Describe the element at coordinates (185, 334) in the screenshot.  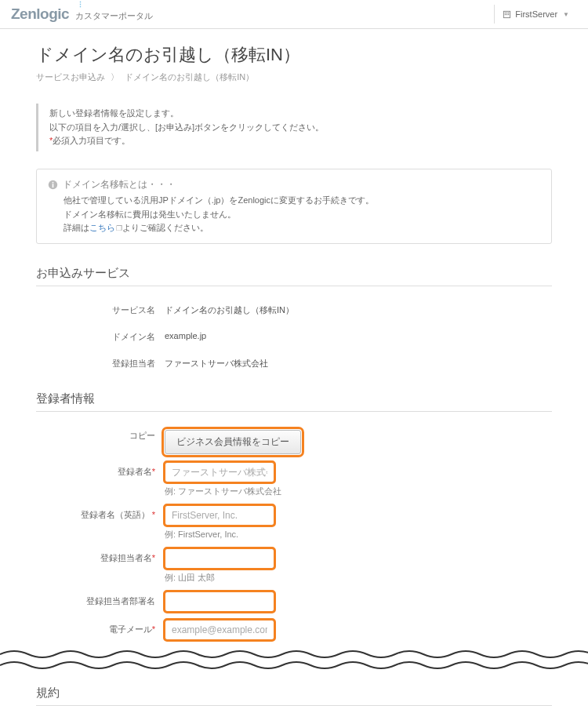
I see `domain-name-value: example.jp` at that location.